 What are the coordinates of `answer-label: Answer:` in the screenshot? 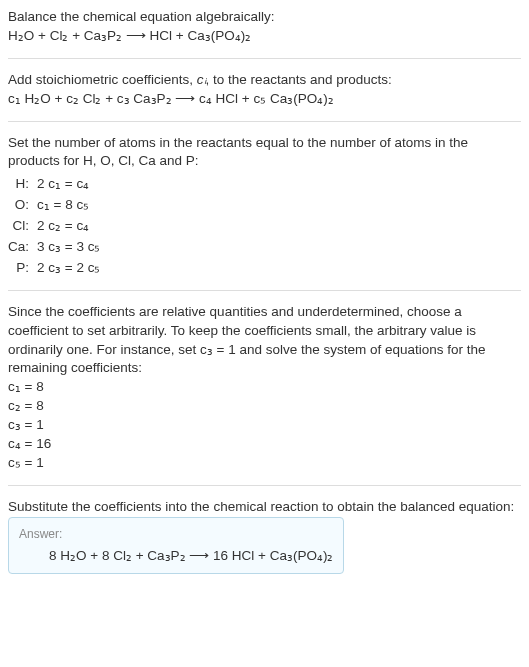 It's located at (176, 534).